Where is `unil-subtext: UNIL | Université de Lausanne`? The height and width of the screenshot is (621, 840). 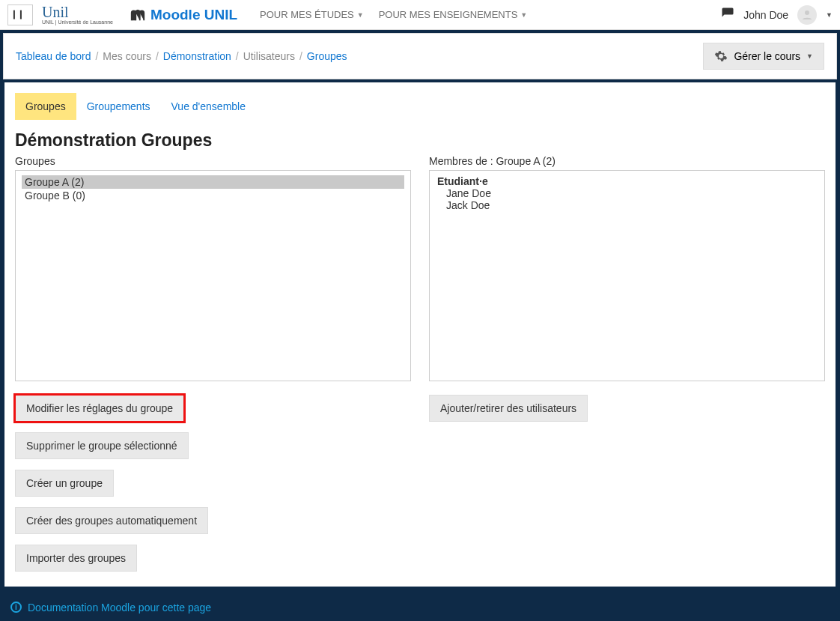 unil-subtext: UNIL | Université de Lausanne is located at coordinates (78, 22).